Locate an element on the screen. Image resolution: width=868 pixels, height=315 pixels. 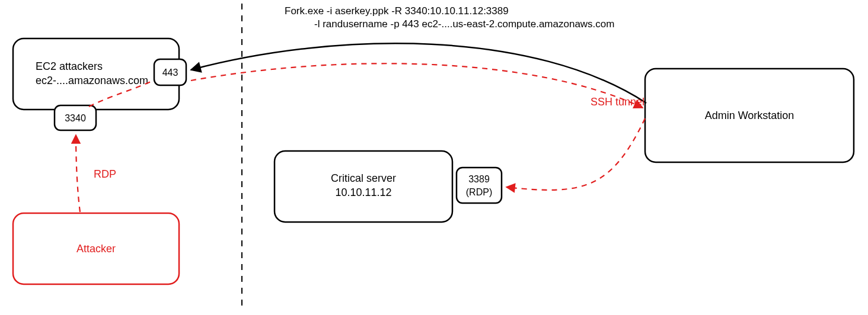
critical-server-box: Critical server 10.10.11.12 is located at coordinates (363, 187).